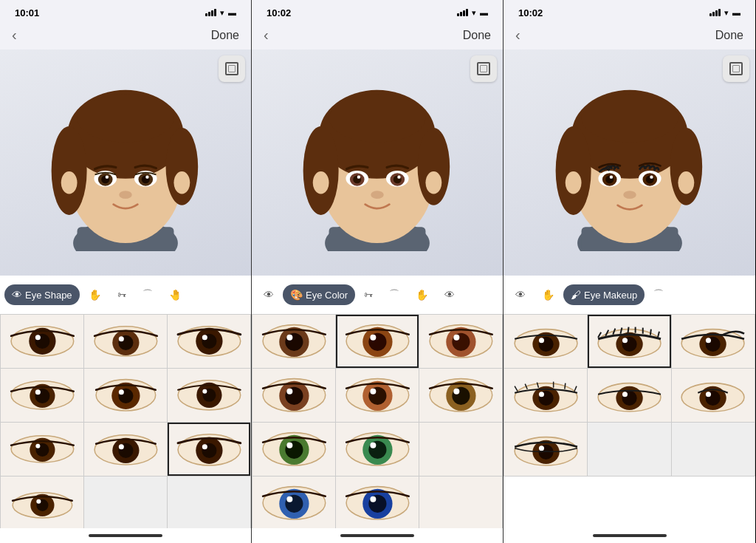 This screenshot has width=756, height=543. I want to click on tab-eyelid-2: ⌒, so click(394, 295).